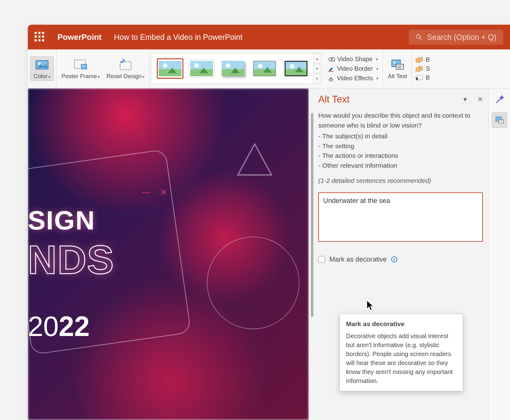 Image resolution: width=510 pixels, height=420 pixels. What do you see at coordinates (124, 76) in the screenshot?
I see `reset-design-label: Reset Design` at bounding box center [124, 76].